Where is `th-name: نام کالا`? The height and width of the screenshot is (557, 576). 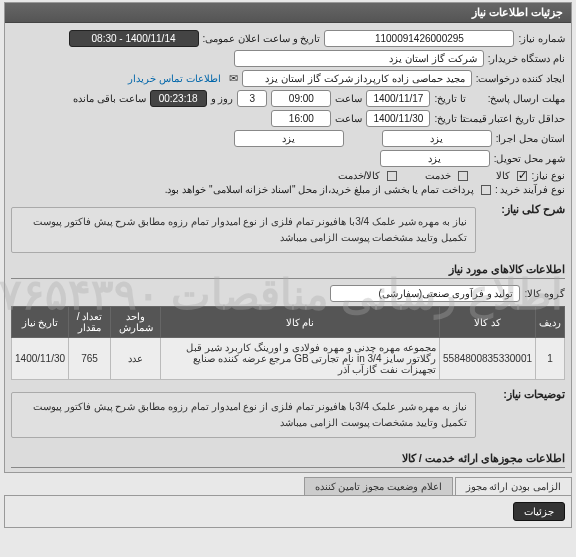
th-name: نام کالا is located at coordinates (300, 322).